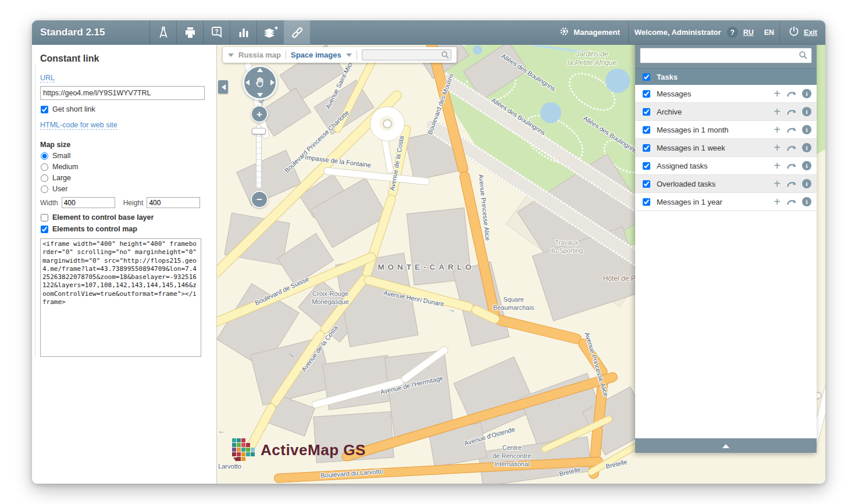 The height and width of the screenshot is (504, 855). Describe the element at coordinates (313, 450) in the screenshot. I see `activemap-logo-text: ActiveMap GS` at that location.